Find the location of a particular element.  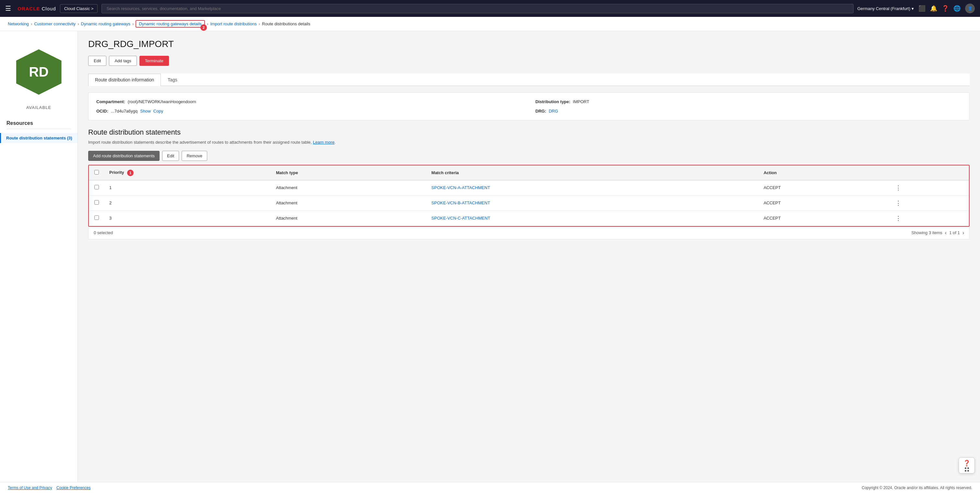

breadcrumb-sep-2: › is located at coordinates (78, 24).